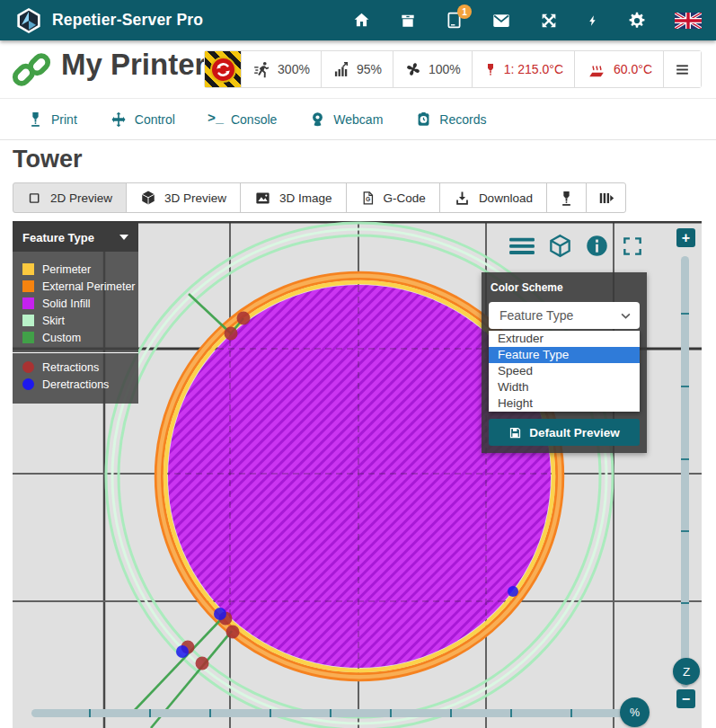  What do you see at coordinates (618, 69) in the screenshot?
I see `bed-temp-status: 60.0°C` at bounding box center [618, 69].